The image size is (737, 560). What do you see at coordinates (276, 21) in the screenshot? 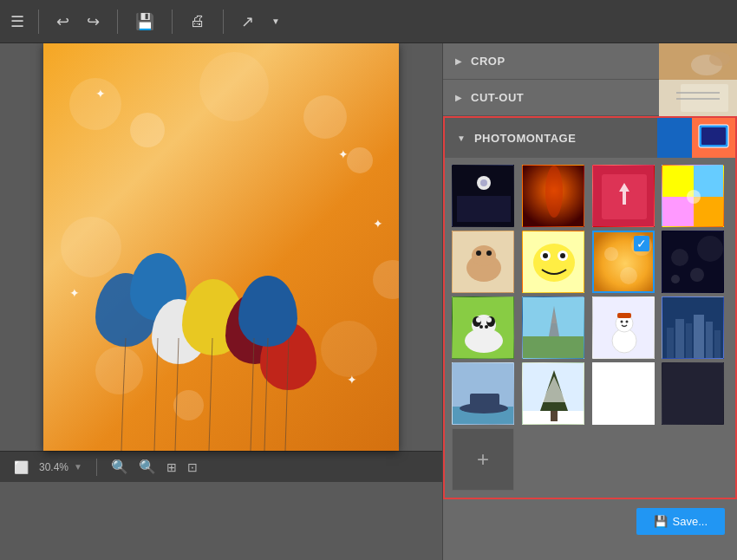
I see `export-dropdown-button: ▼` at bounding box center [276, 21].